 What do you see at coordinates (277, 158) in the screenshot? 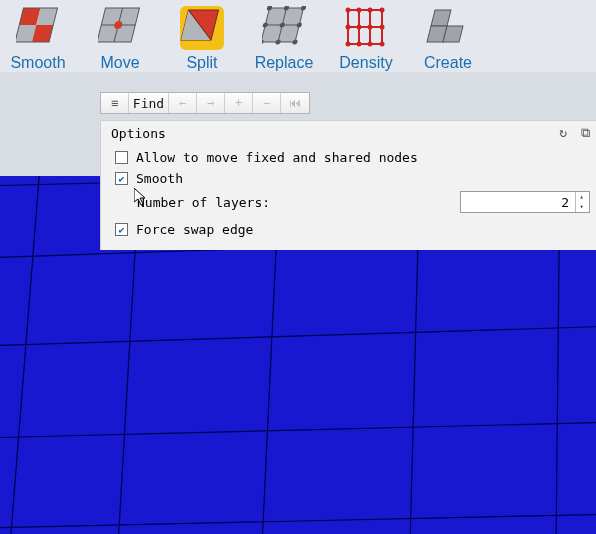
I see `allow-move-label: Allow to move fixed and shared nodes` at bounding box center [277, 158].